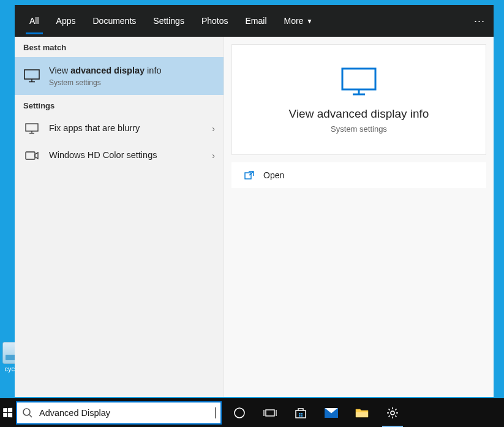 The height and width of the screenshot is (427, 504). Describe the element at coordinates (359, 114) in the screenshot. I see `detail-title: View advanced display info` at that location.